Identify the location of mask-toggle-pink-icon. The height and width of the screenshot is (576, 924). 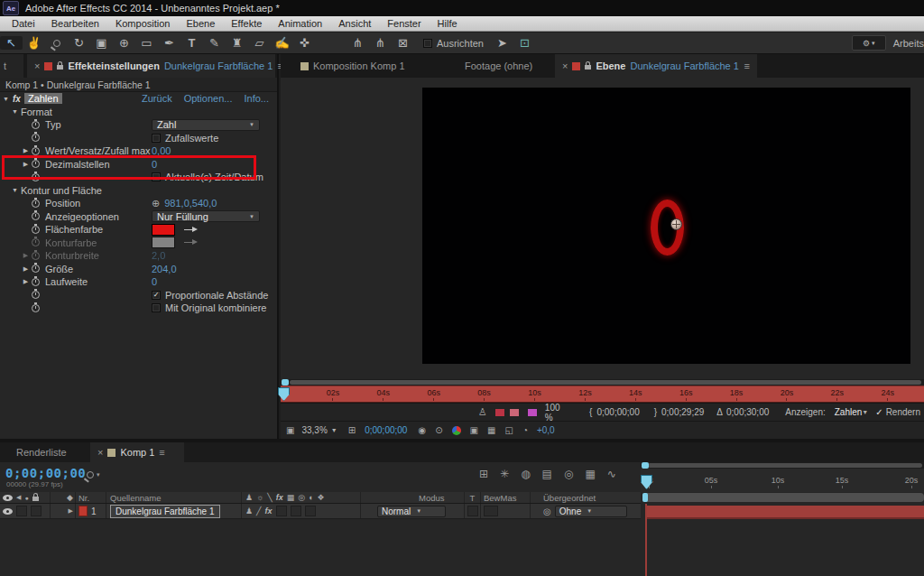
(514, 413).